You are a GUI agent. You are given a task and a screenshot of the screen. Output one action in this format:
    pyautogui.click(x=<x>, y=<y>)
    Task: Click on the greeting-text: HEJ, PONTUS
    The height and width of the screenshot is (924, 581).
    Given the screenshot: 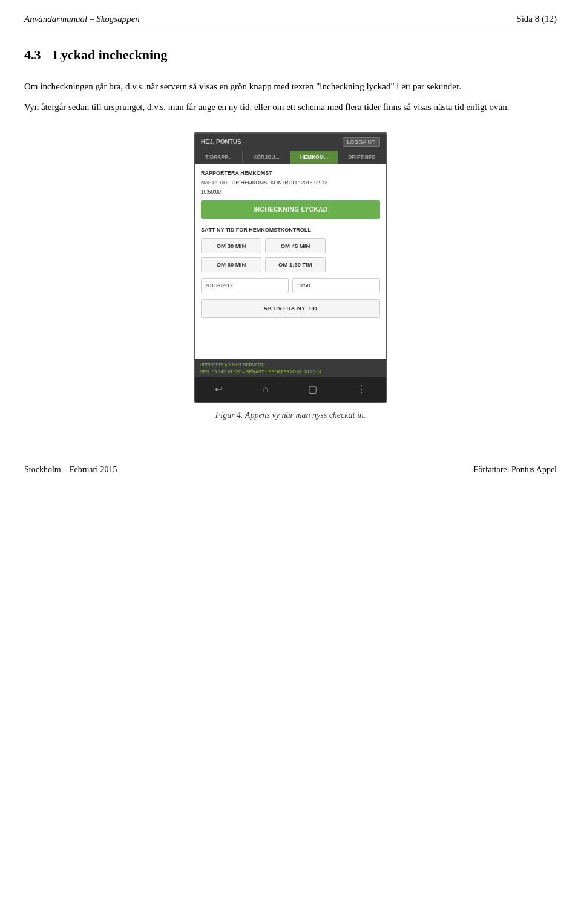 What is the action you would take?
    pyautogui.click(x=222, y=142)
    